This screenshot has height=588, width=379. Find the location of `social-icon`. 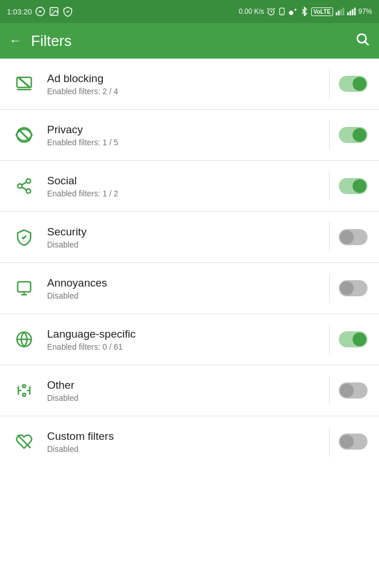

social-icon is located at coordinates (24, 186).